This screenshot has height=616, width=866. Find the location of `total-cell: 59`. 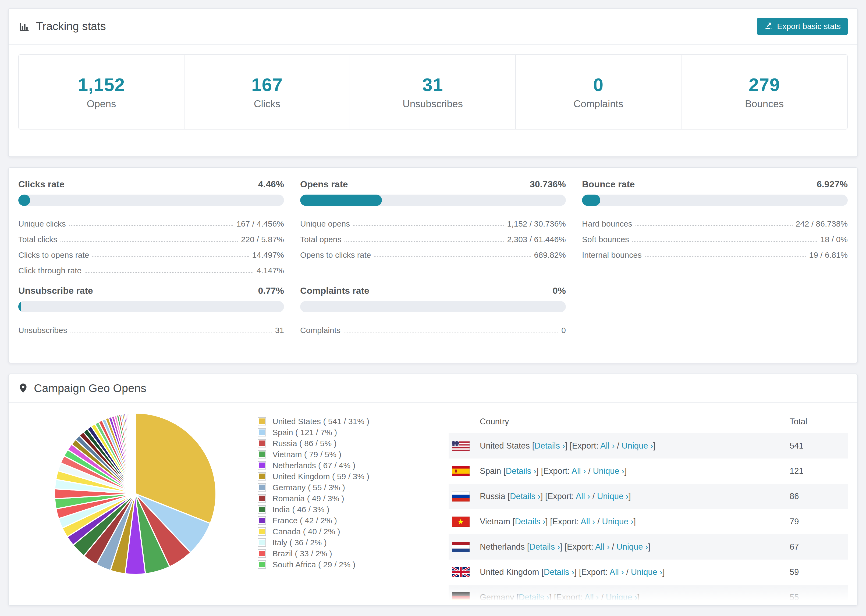

total-cell: 59 is located at coordinates (819, 572).